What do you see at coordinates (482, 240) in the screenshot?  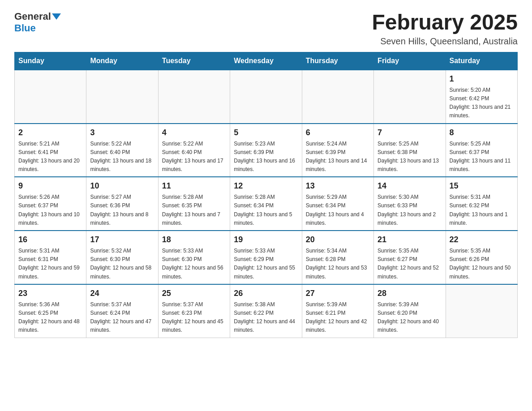 I see `day-number: 22` at bounding box center [482, 240].